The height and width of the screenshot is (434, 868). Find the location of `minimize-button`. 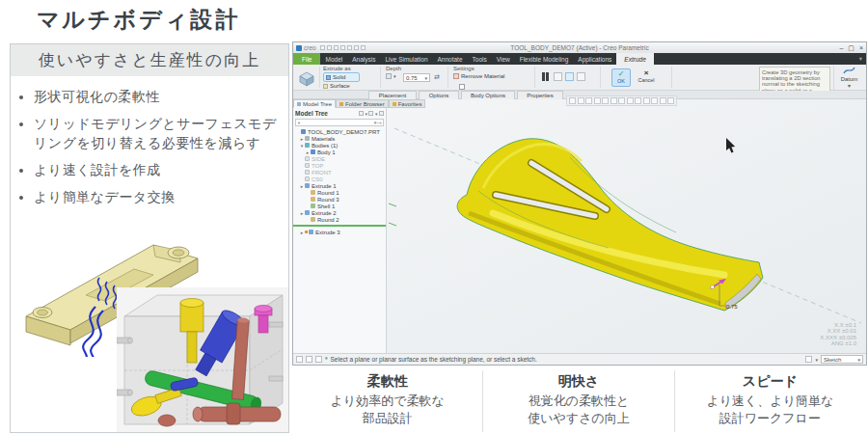

minimize-button is located at coordinates (841, 48).